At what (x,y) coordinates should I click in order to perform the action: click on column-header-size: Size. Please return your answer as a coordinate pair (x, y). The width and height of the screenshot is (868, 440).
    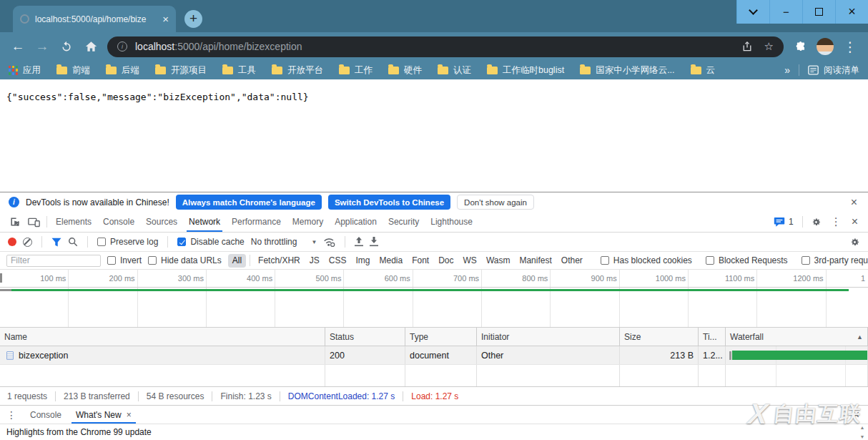
    Looking at the image, I should click on (659, 336).